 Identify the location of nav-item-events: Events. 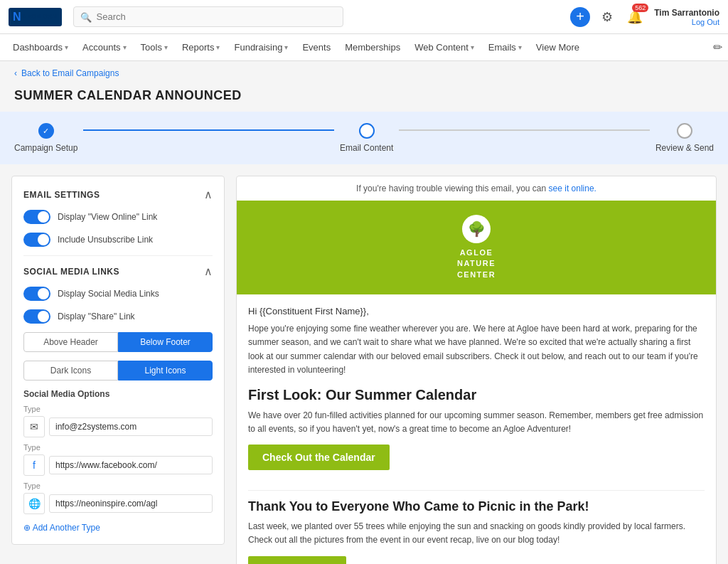
(316, 48).